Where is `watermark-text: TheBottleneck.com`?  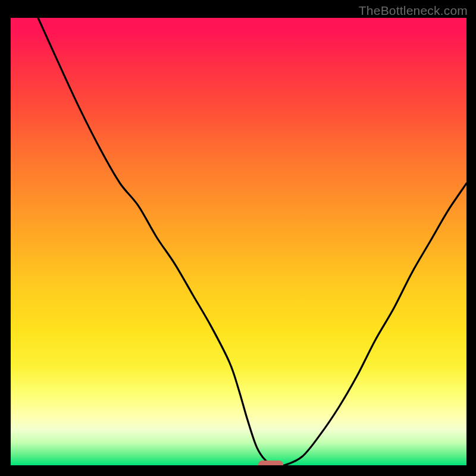
watermark-text: TheBottleneck.com is located at coordinates (413, 11).